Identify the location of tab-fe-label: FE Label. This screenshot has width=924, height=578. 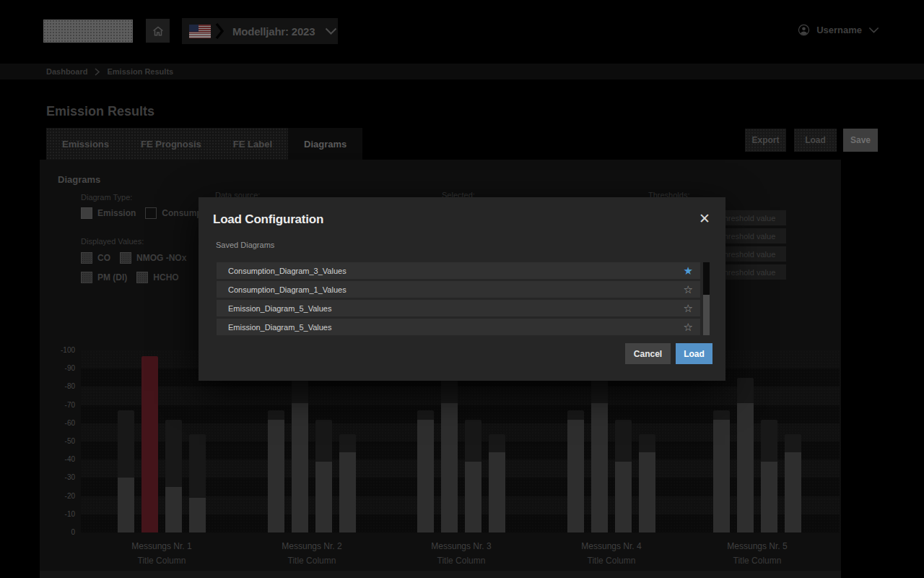
(253, 144).